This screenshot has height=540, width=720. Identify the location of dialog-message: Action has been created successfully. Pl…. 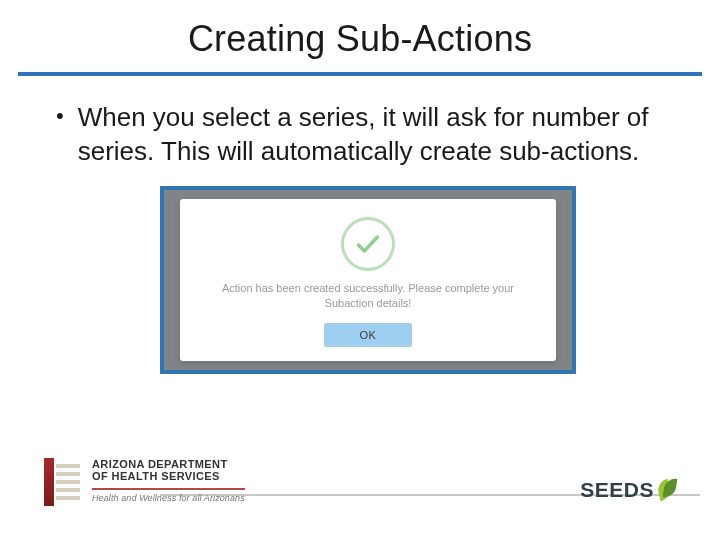
(368, 296).